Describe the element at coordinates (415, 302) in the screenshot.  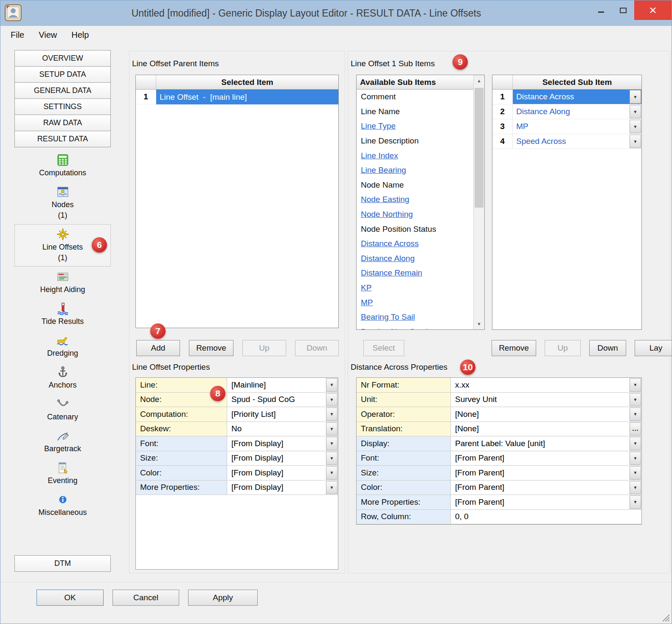
I see `available-sub-item: MP` at that location.